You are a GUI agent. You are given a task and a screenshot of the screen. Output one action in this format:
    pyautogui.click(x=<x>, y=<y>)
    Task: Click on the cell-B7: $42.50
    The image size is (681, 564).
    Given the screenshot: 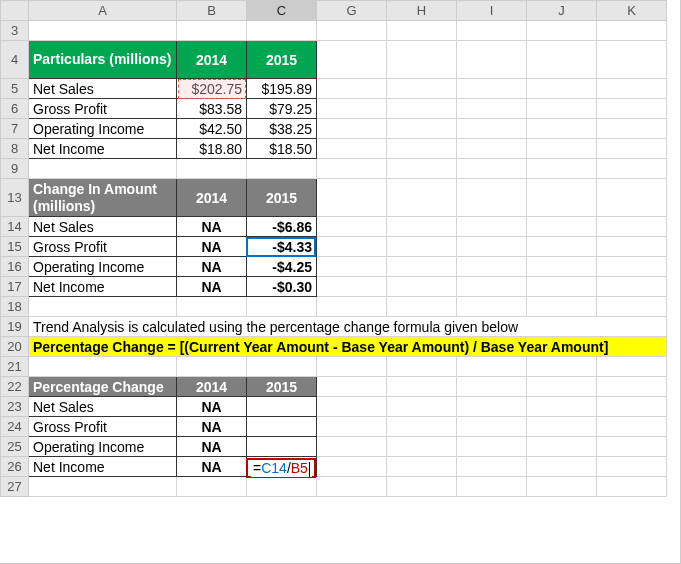 What is the action you would take?
    pyautogui.click(x=212, y=129)
    